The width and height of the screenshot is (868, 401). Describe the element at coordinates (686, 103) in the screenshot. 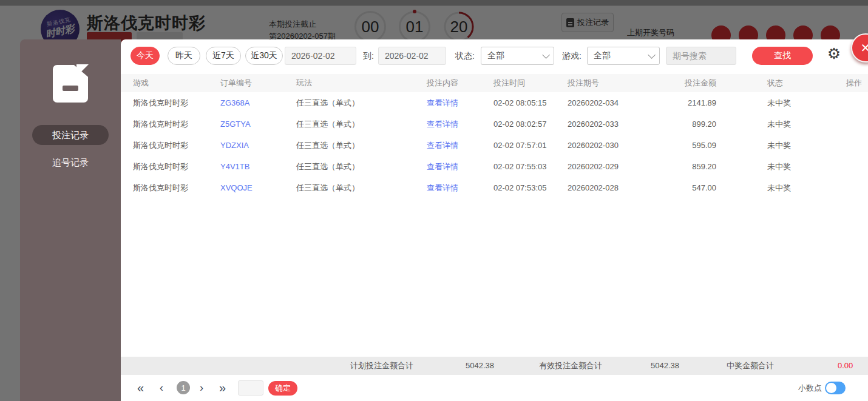

I see `cell-amount: 2141.89` at that location.